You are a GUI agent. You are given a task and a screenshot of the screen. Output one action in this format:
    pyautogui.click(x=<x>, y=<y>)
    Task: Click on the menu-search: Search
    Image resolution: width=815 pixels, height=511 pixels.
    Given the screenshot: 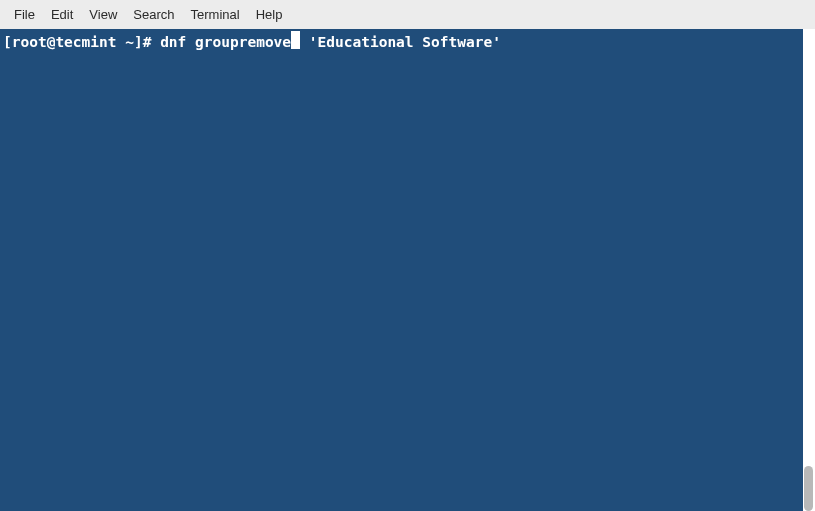 What is the action you would take?
    pyautogui.click(x=154, y=14)
    